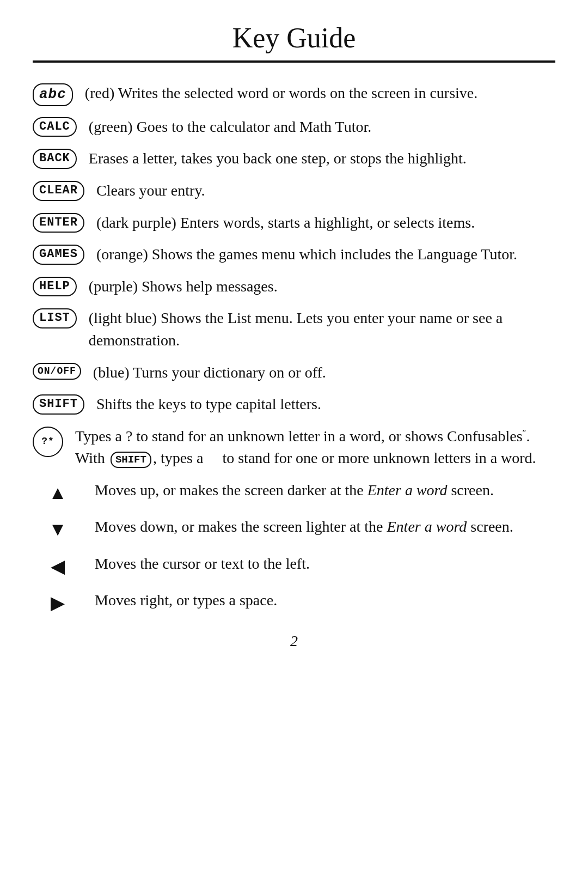 The width and height of the screenshot is (588, 870). Describe the element at coordinates (320, 94) in the screenshot. I see `key-desc-abc: (red) Writes the selected word or words …` at that location.